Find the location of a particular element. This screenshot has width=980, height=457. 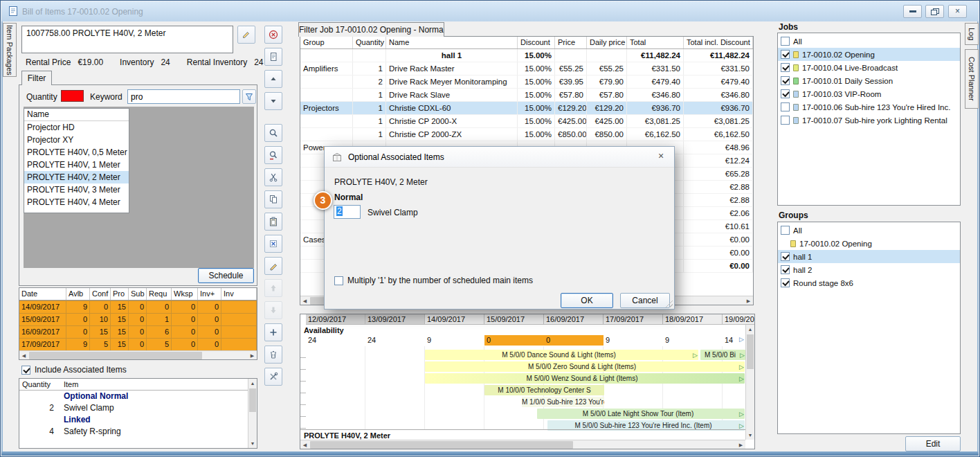

schedule-bar: M 5/0/0 Zero Sound & Light (Items) ▷ is located at coordinates (585, 367).